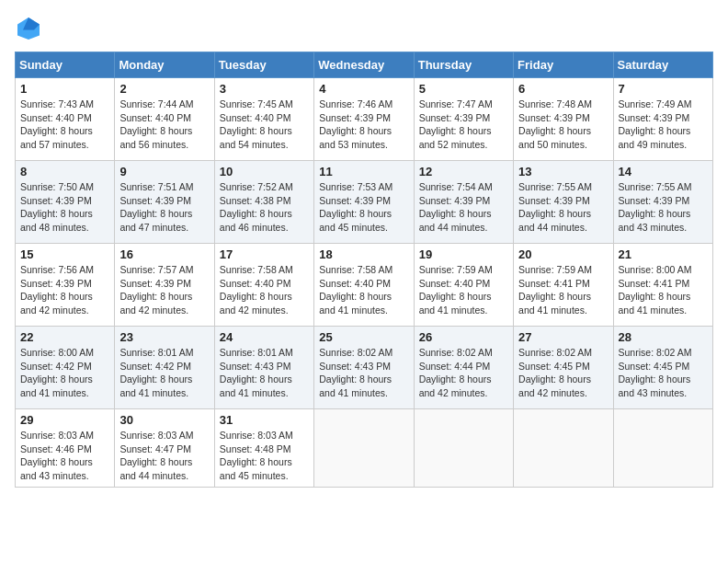 This screenshot has width=728, height=563. I want to click on day-number: 17, so click(265, 254).